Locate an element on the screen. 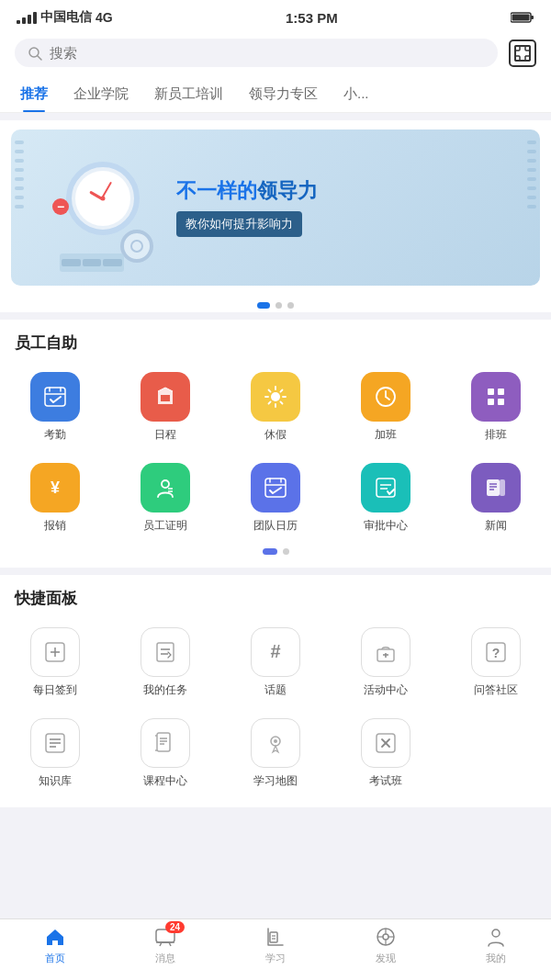 The width and height of the screenshot is (551, 980). tab-xiao: 小... is located at coordinates (356, 94).